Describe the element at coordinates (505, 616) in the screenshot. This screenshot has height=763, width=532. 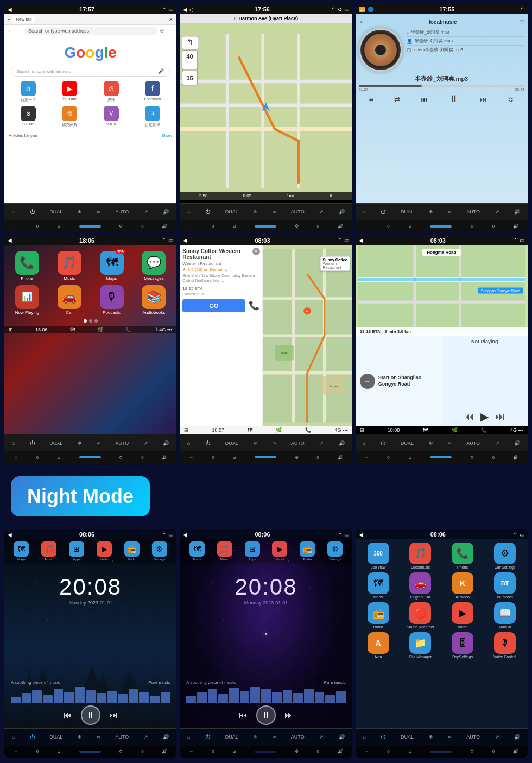
I see `app-manual: 📖 Manual` at that location.